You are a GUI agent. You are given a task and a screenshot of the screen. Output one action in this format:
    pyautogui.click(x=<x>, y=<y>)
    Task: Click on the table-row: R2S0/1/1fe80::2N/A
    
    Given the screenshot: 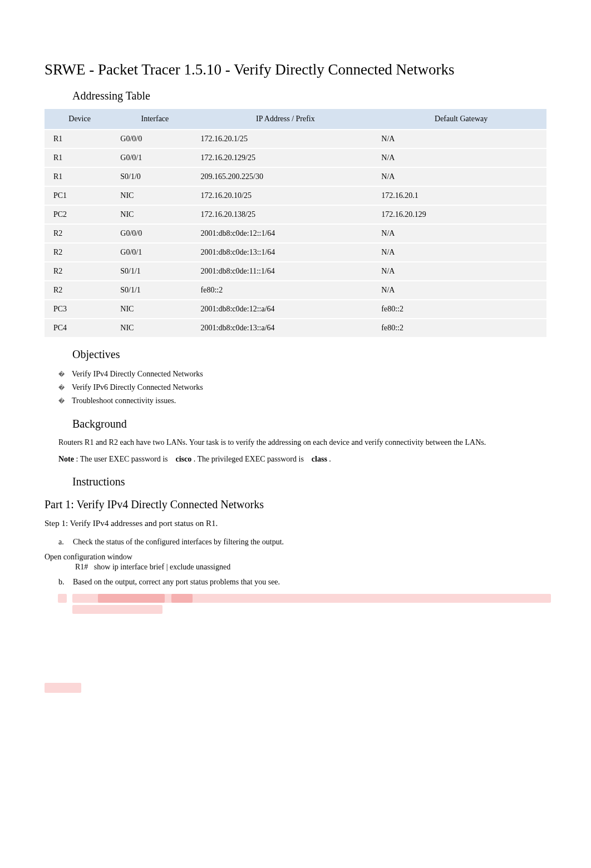 What is the action you would take?
    pyautogui.click(x=296, y=291)
    